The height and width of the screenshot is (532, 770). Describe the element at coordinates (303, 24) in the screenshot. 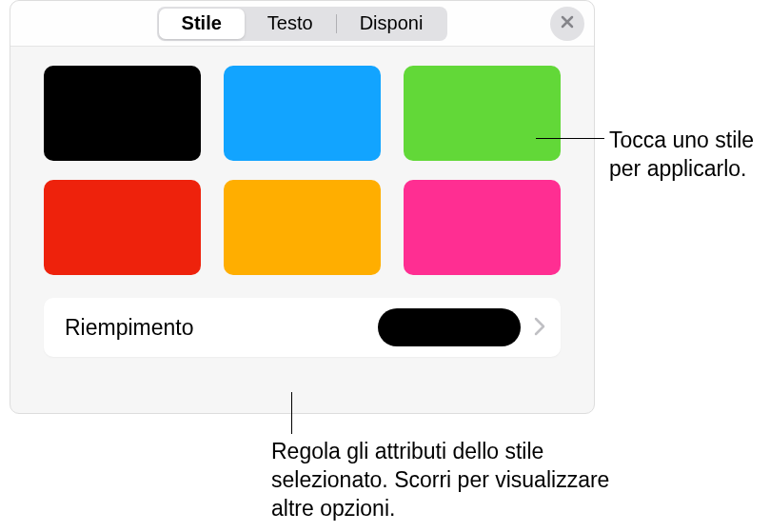

I see `panel-header: Stile Testo Disponi` at that location.